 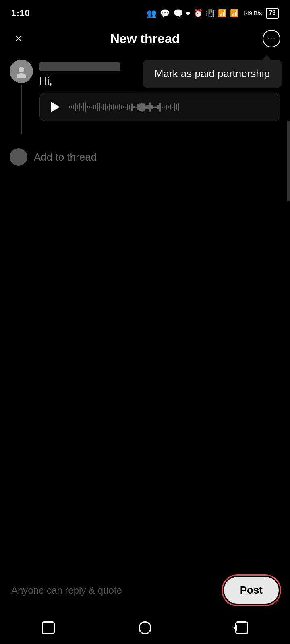 I want to click on play-button, so click(x=55, y=107).